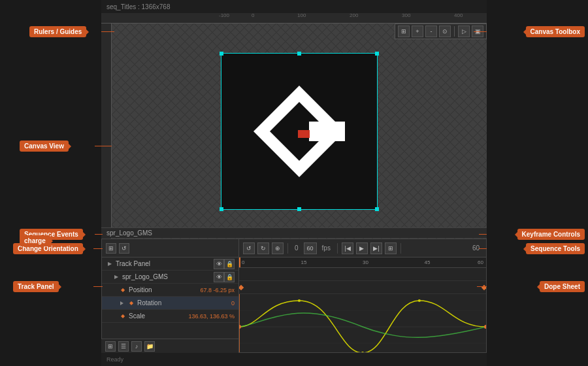 The image size is (588, 366). Describe the element at coordinates (445, 31) in the screenshot. I see `zoom-100-btn: ⊙` at that location.